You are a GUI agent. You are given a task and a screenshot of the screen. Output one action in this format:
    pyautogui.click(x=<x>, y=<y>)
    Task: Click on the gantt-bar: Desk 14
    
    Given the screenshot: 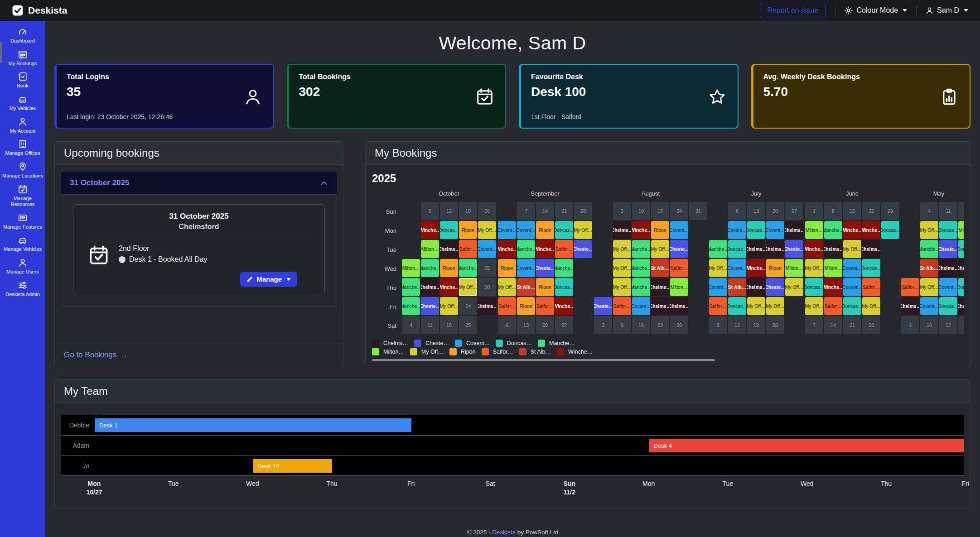 What is the action you would take?
    pyautogui.click(x=293, y=466)
    